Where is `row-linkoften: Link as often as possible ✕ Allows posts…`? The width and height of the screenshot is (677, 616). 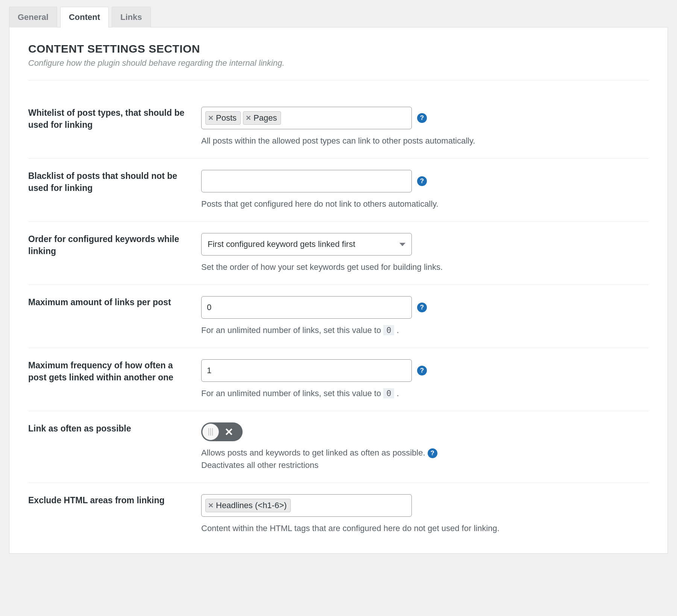
row-linkoften: Link as often as possible ✕ Allows posts… is located at coordinates (338, 447).